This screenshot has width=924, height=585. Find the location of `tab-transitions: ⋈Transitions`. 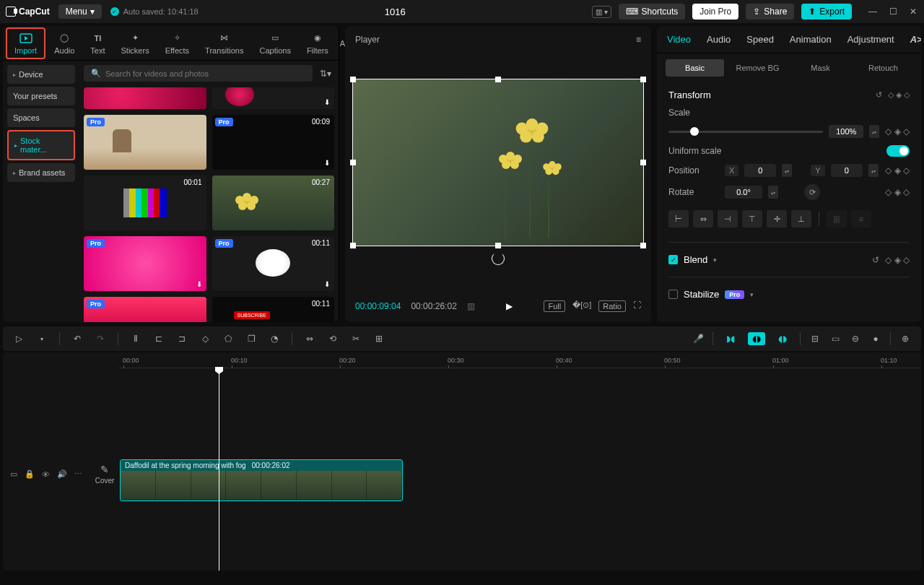

tab-transitions: ⋈Transitions is located at coordinates (224, 43).